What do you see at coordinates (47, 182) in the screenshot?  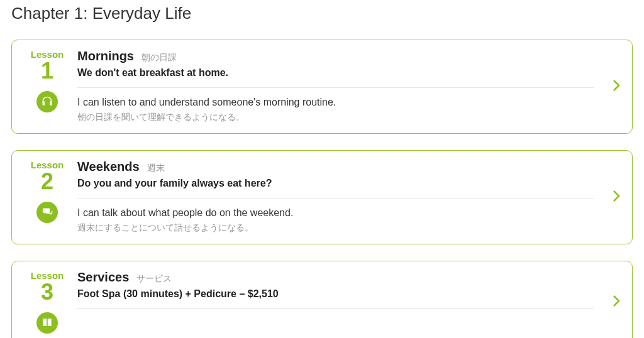 I see `lesson-number: 2` at bounding box center [47, 182].